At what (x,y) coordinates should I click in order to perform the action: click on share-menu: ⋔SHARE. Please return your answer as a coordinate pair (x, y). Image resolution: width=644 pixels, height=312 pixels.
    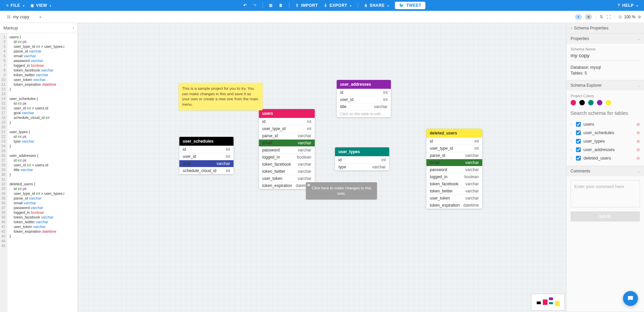
    Looking at the image, I should click on (377, 5).